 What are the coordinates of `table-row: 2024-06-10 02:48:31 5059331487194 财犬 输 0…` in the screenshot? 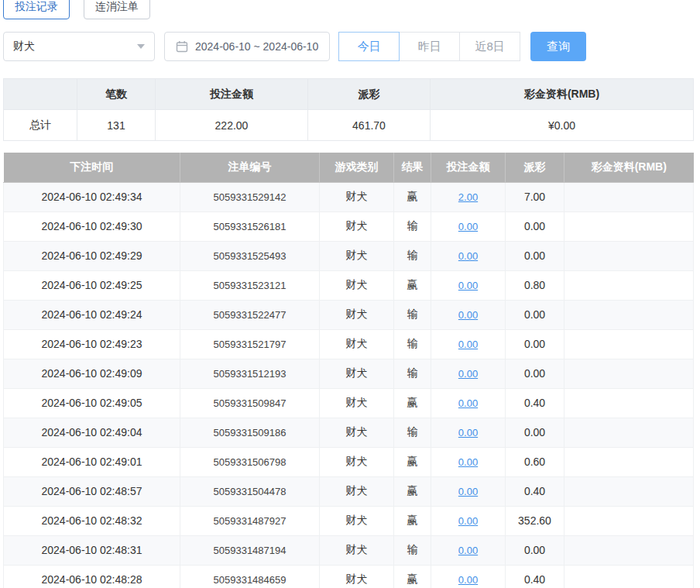 It's located at (348, 550).